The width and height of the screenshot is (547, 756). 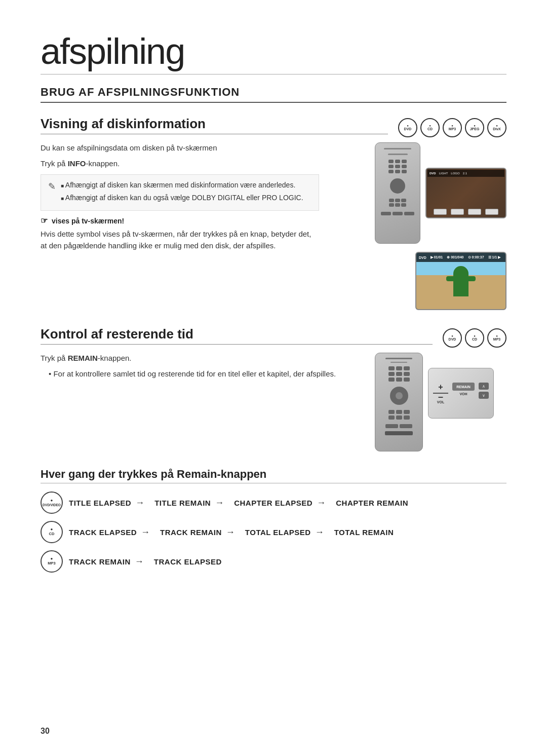 What do you see at coordinates (274, 532) in the screenshot?
I see `flow-row-cd: ● CD TRACK ELAPSED → TRACK REMAIN → TOTA…` at bounding box center [274, 532].